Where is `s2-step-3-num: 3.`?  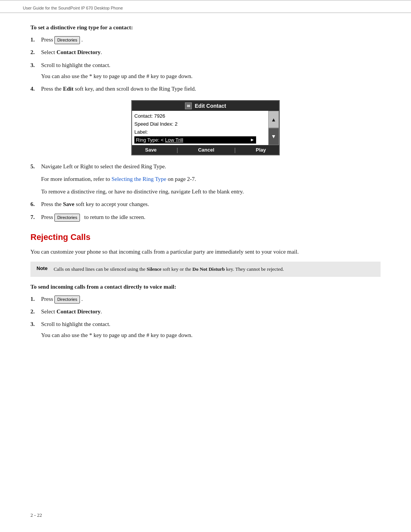 s2-step-3-num: 3. is located at coordinates (36, 330).